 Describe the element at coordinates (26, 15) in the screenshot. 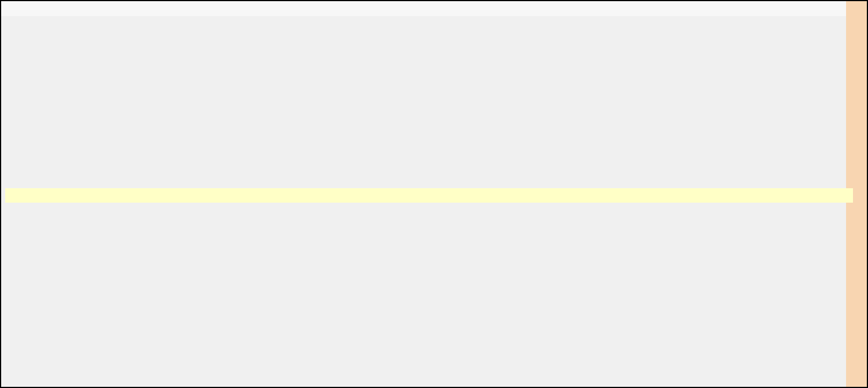

I see `lcp-axis-label` at that location.